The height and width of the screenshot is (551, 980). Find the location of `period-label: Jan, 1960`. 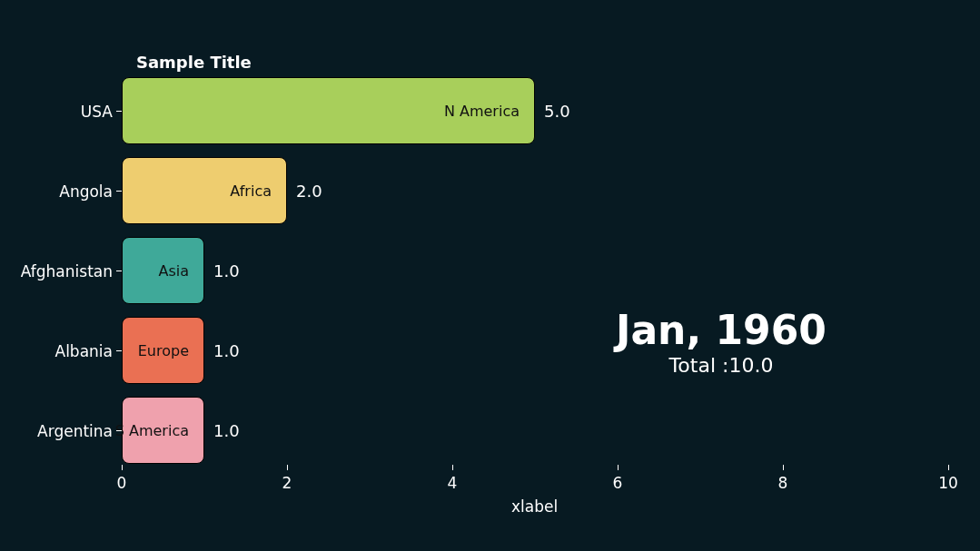

period-label: Jan, 1960 is located at coordinates (721, 330).